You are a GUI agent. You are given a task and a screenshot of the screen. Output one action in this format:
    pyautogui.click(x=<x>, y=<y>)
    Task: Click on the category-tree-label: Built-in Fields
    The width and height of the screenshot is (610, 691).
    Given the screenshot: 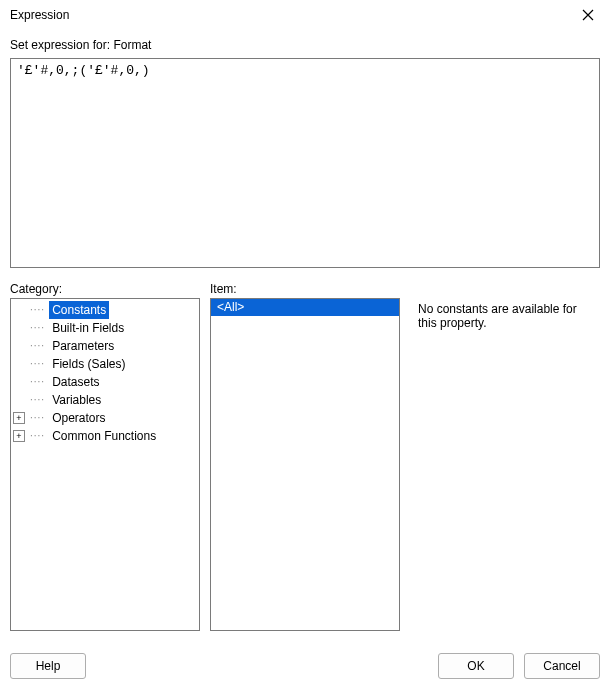 What is the action you would take?
    pyautogui.click(x=88, y=328)
    